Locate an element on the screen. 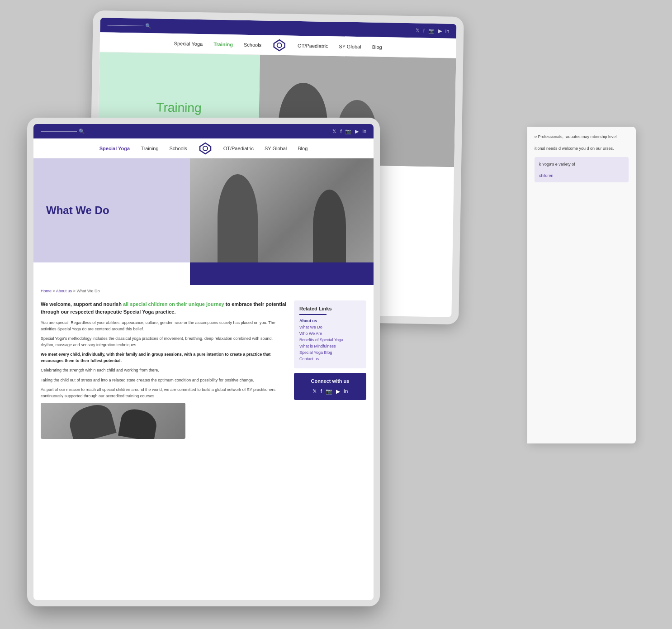  purple-bar is located at coordinates (282, 274).